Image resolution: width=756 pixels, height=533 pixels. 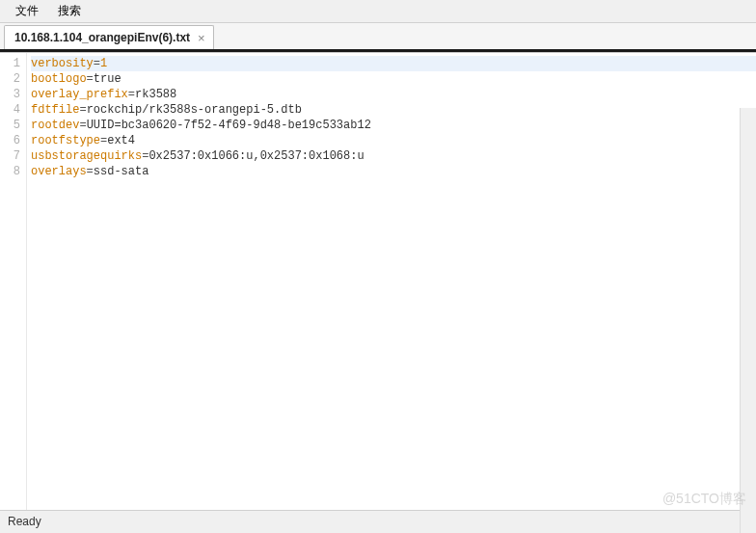 I want to click on line-number: 2, so click(x=10, y=79).